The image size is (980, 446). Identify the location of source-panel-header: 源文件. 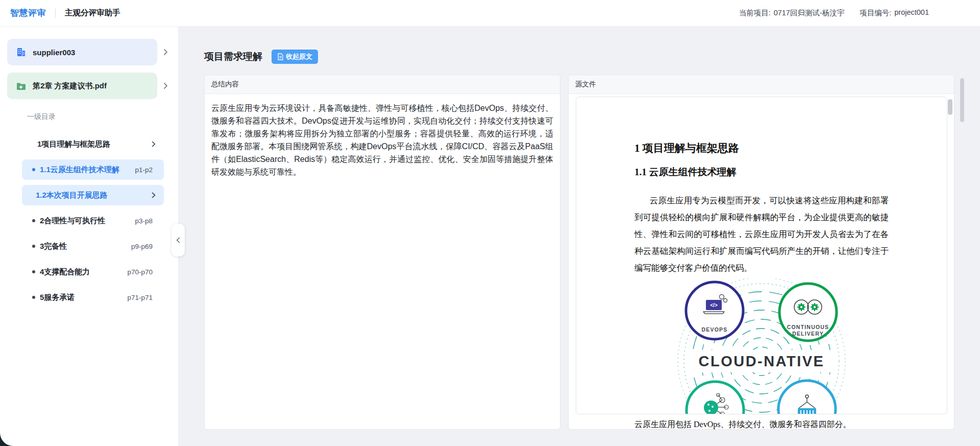
(762, 85).